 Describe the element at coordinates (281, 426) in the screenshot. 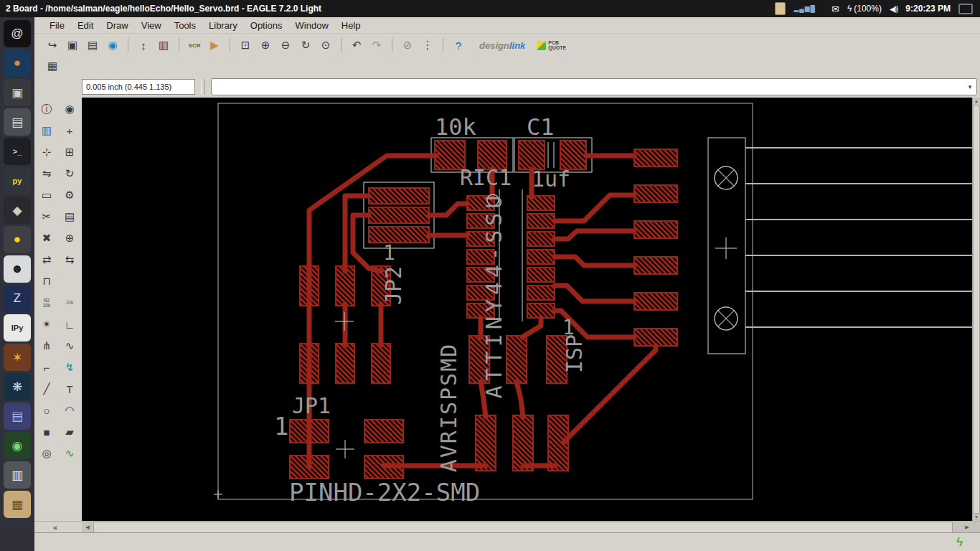

I see `board-label: 1` at that location.